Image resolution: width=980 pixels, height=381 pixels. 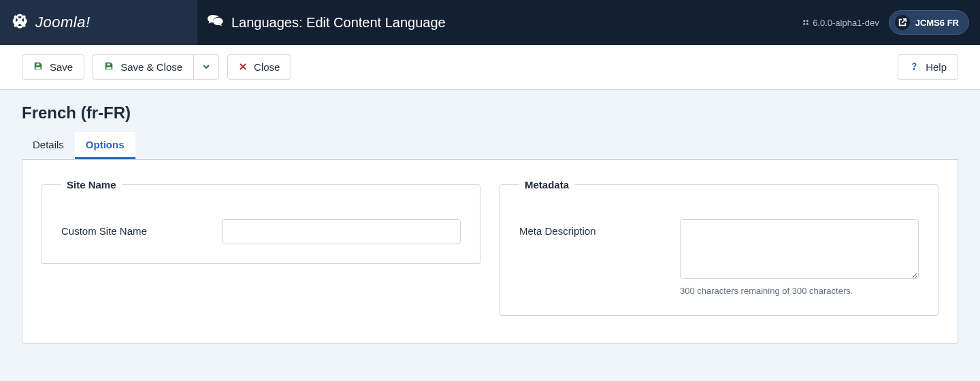 I want to click on label-custom-site-name: Custom Site Name, so click(x=136, y=228).